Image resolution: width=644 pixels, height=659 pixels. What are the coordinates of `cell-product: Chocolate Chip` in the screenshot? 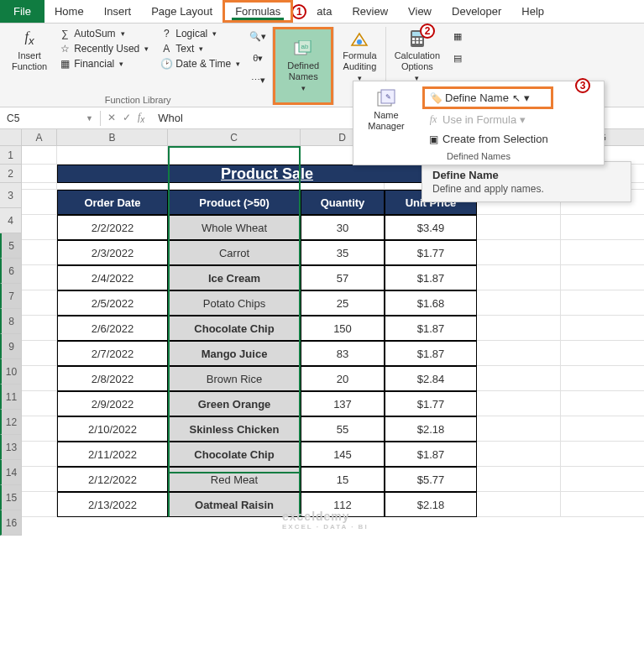 It's located at (234, 454).